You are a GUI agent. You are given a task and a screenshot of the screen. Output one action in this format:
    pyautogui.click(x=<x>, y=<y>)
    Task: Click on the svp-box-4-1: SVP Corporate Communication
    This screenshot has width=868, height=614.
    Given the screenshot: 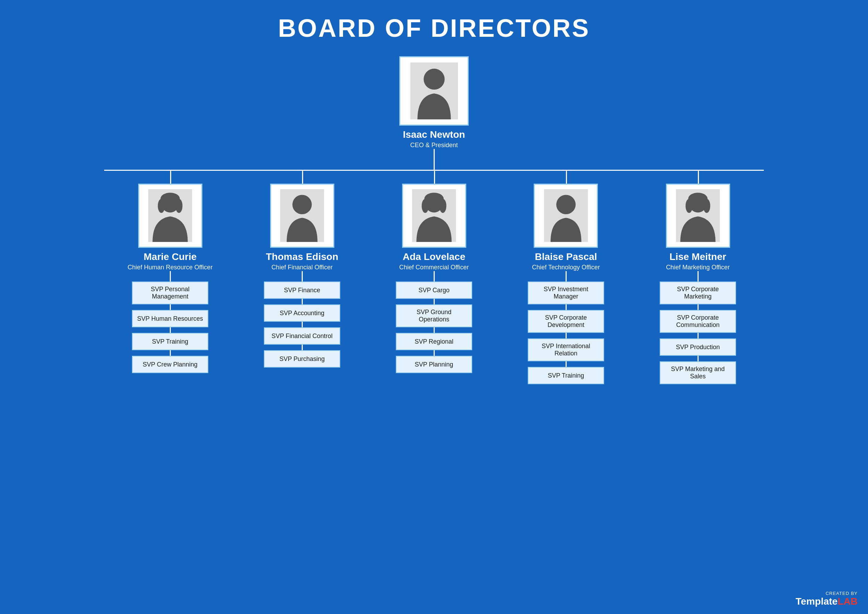 What is the action you would take?
    pyautogui.click(x=698, y=321)
    